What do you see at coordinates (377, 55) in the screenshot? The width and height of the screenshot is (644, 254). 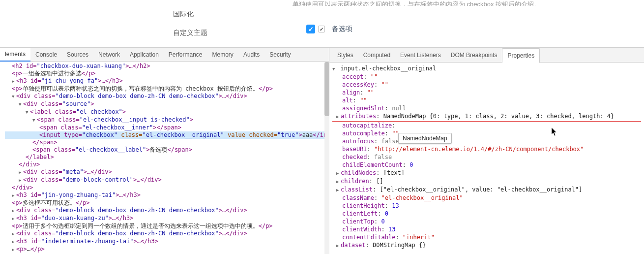 I see `tab-computed: Computed` at bounding box center [377, 55].